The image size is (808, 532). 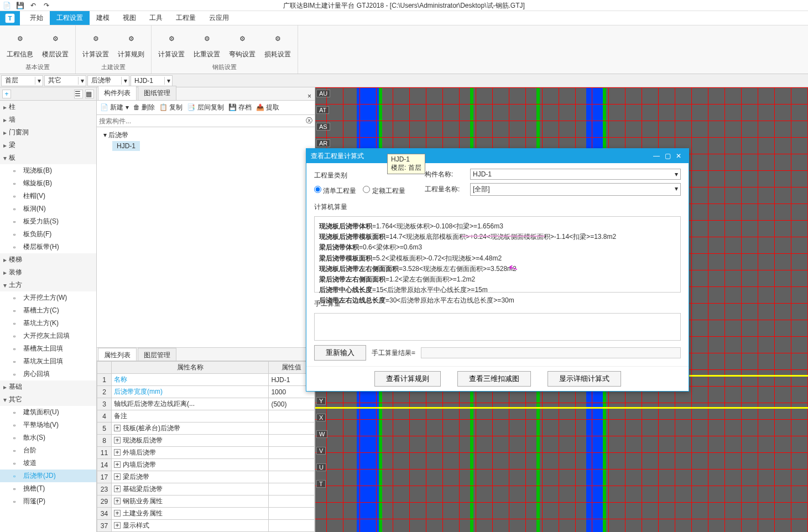 What do you see at coordinates (65, 81) in the screenshot?
I see `selector-dropdown: 其它▾` at bounding box center [65, 81].